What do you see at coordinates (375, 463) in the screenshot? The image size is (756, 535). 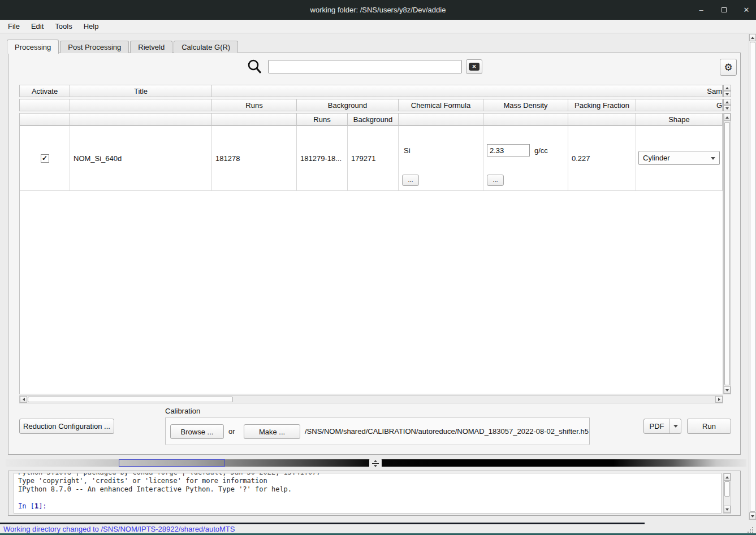 I see `splitter-handle-icon` at bounding box center [375, 463].